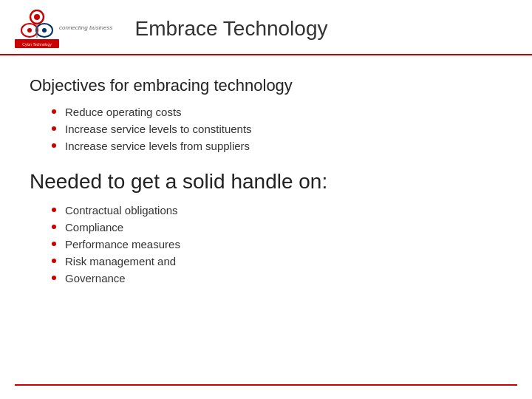 This screenshot has width=532, height=399. What do you see at coordinates (277, 262) in the screenshot?
I see `list-item: Risk management and` at bounding box center [277, 262].